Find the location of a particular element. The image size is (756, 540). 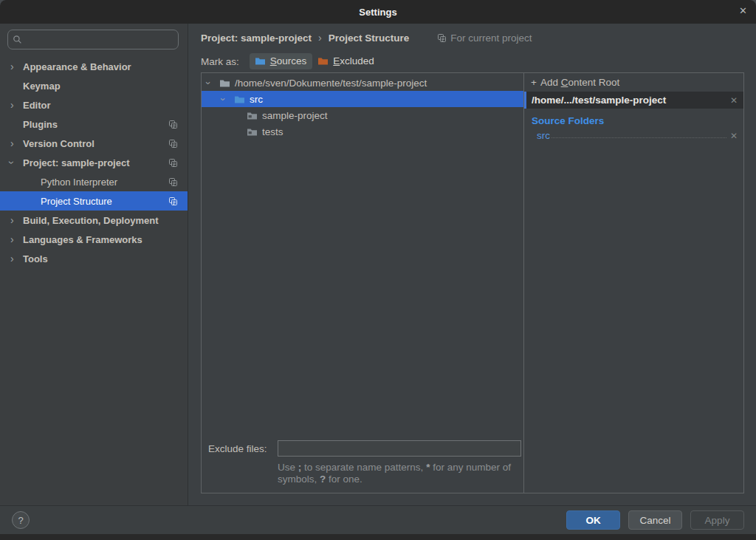

title-bar: Settings ✕ is located at coordinates (378, 12).